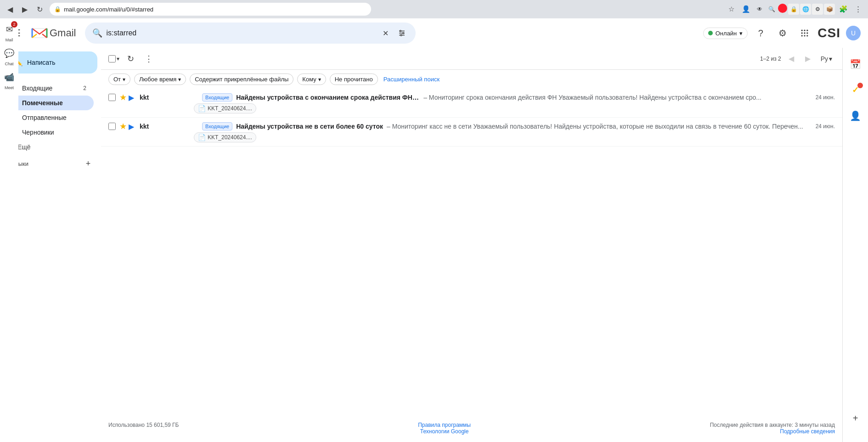 This screenshot has height=442, width=868. Describe the element at coordinates (472, 132) in the screenshot. I see `email-row: ★ ▶ kkt Входящие Найдены устройства не в…` at that location.